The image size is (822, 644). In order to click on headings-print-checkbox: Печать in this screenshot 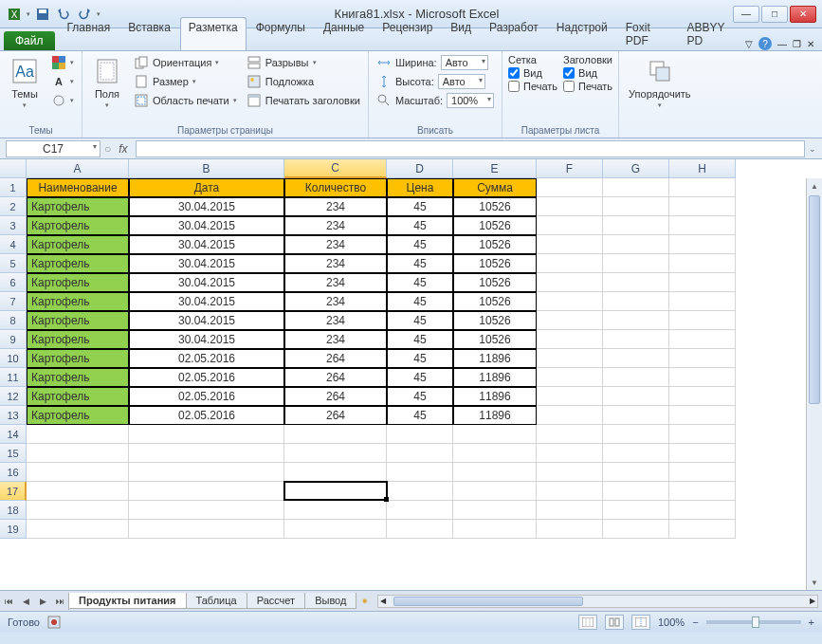, I will do `click(588, 86)`.